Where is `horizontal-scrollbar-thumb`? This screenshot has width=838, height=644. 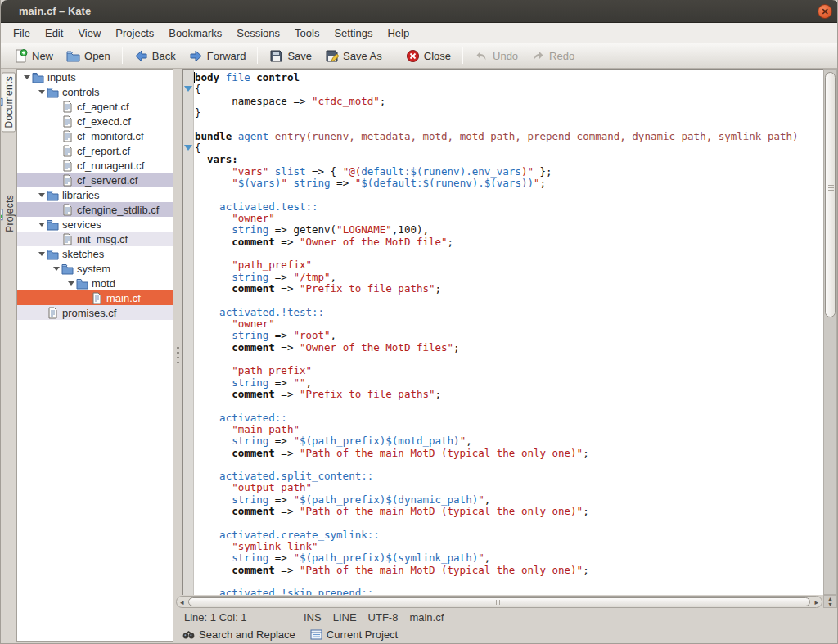
horizontal-scrollbar-thumb is located at coordinates (499, 602).